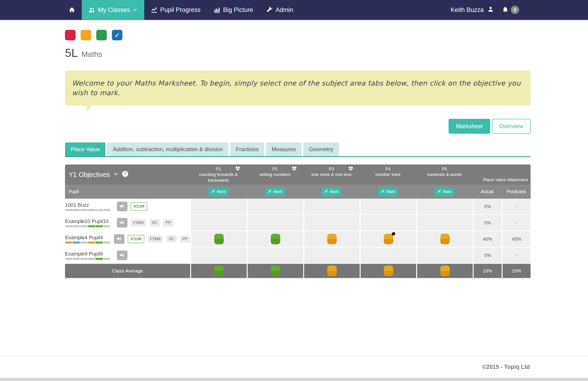  Describe the element at coordinates (150, 10) in the screenshot. I see `nav-menu: My ClassesPupil ProgressBig PictureAdmin` at that location.